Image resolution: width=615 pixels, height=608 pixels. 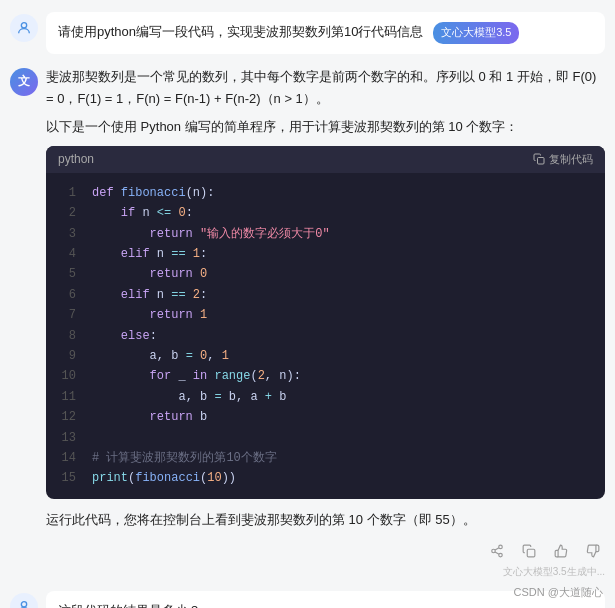 What do you see at coordinates (326, 127) in the screenshot?
I see `ai-intro-p2: 以下是一个使用 Python 编写的简单程序，用于计算斐波那契数列的第 10 个…` at bounding box center [326, 127].